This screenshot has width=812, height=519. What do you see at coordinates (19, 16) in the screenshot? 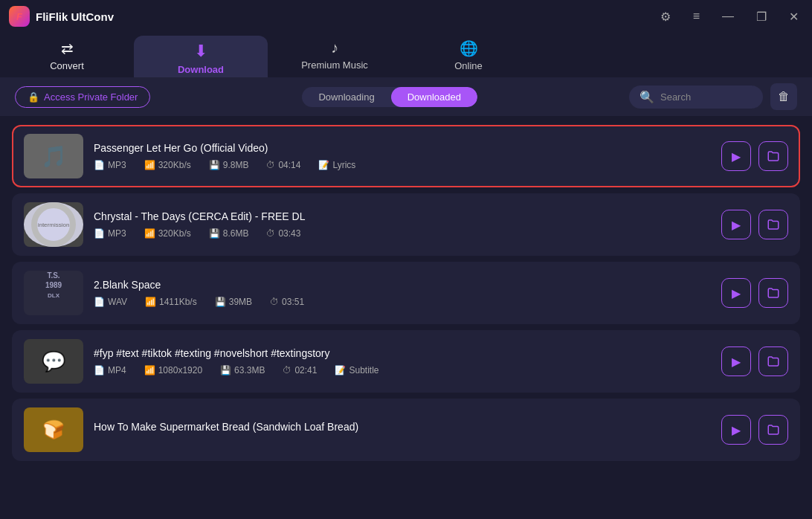
I see `logo-text: F` at bounding box center [19, 16].